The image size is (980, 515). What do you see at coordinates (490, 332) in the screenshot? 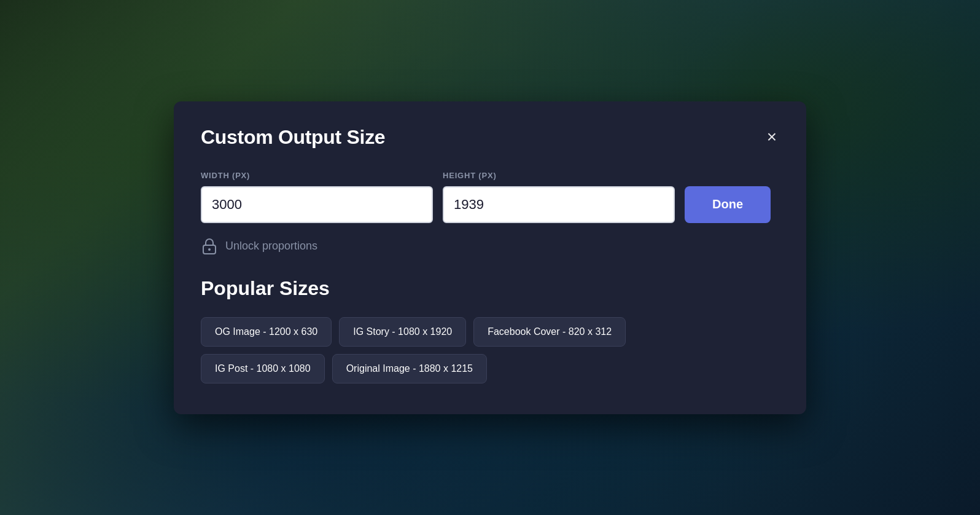
I see `size-presets-row-1: OG Image - 1200 x 630 IG Story - 1080 x …` at bounding box center [490, 332].